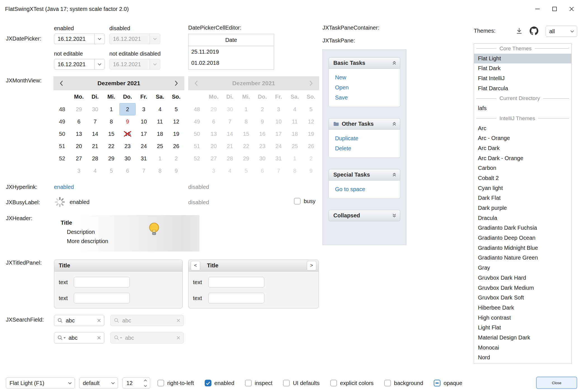 The image size is (580, 392). What do you see at coordinates (111, 134) in the screenshot?
I see `day-cell: 15` at bounding box center [111, 134].